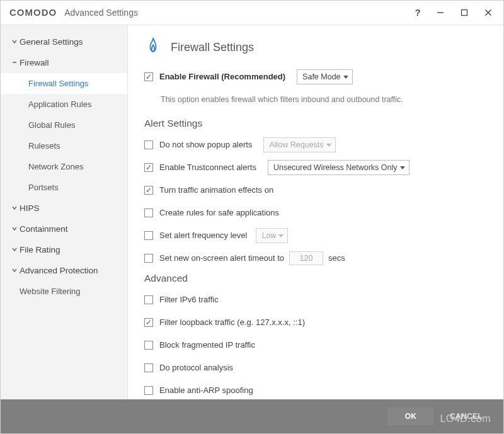 The height and width of the screenshot is (434, 504). Describe the element at coordinates (316, 190) in the screenshot. I see `row-animation: Turn traffic animation effects on` at that location.